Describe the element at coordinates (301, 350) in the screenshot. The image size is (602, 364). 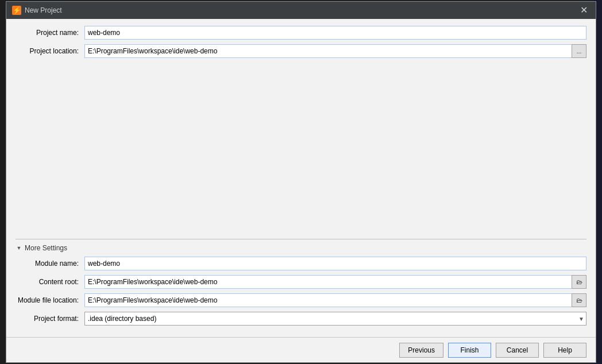
I see `bottom-bar: Previous Finish Cancel Help` at that location.